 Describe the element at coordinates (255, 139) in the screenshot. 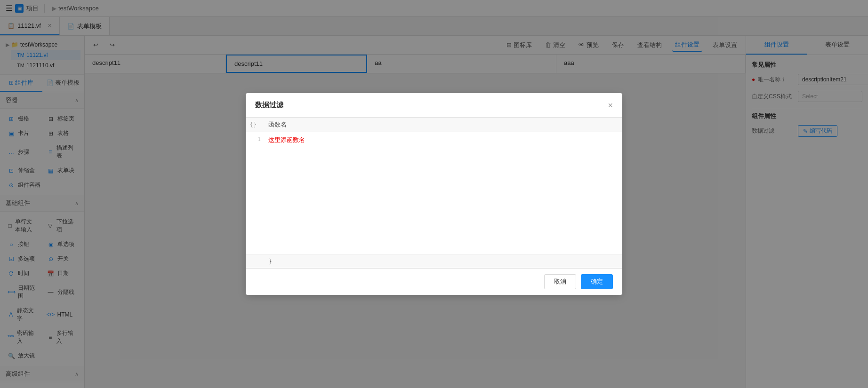

I see `code-line-1: 1` at that location.